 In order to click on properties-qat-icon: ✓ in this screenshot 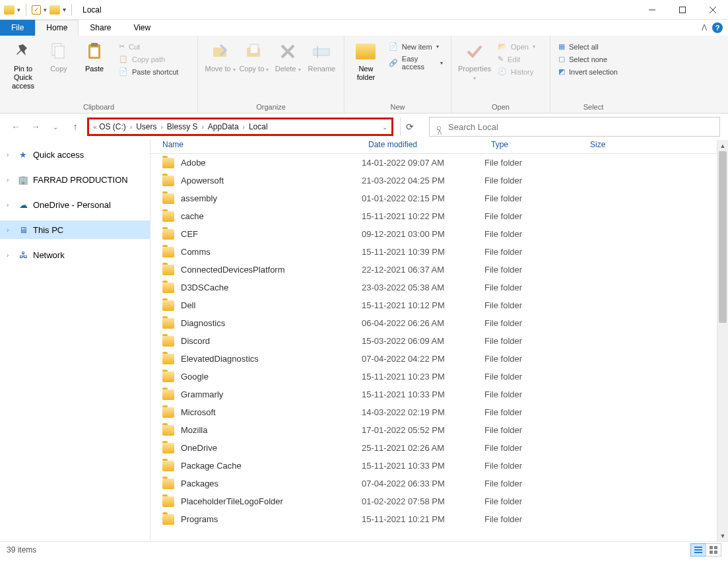, I will do `click(36, 10)`.